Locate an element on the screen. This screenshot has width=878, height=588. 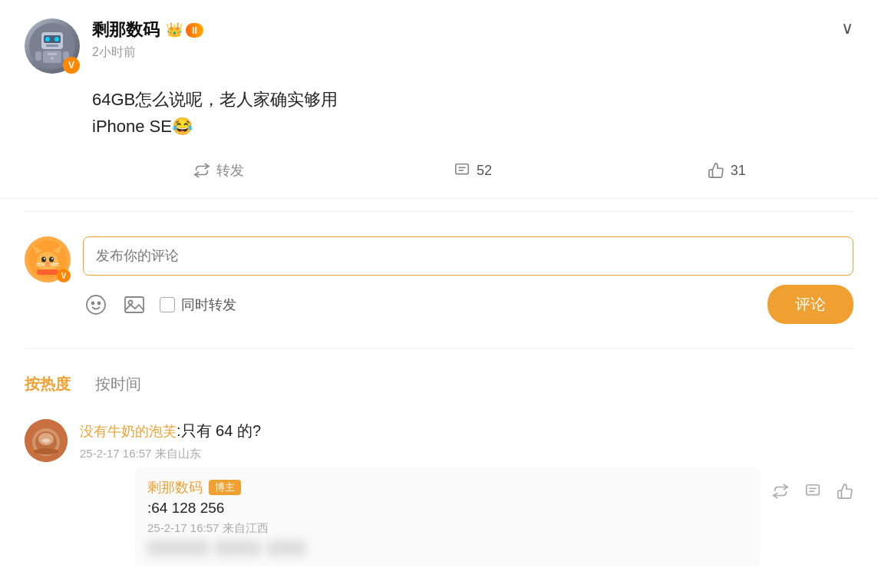
crown-icon: 👑 is located at coordinates (174, 30).